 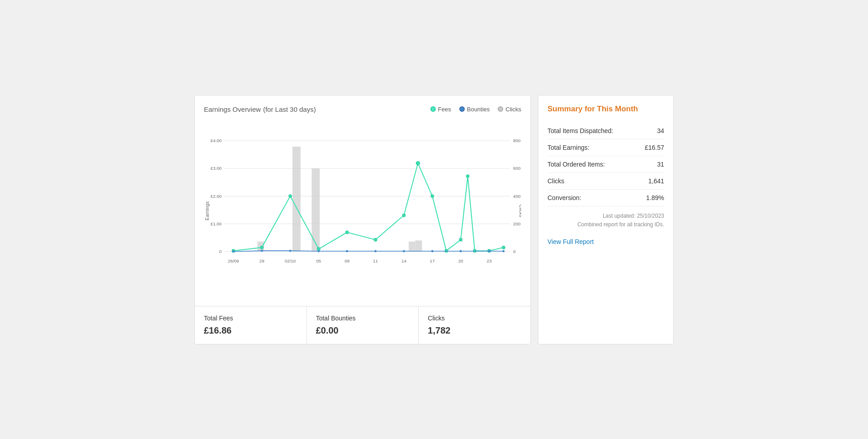 What do you see at coordinates (517, 224) in the screenshot?
I see `svg-text: 200` at bounding box center [517, 224].